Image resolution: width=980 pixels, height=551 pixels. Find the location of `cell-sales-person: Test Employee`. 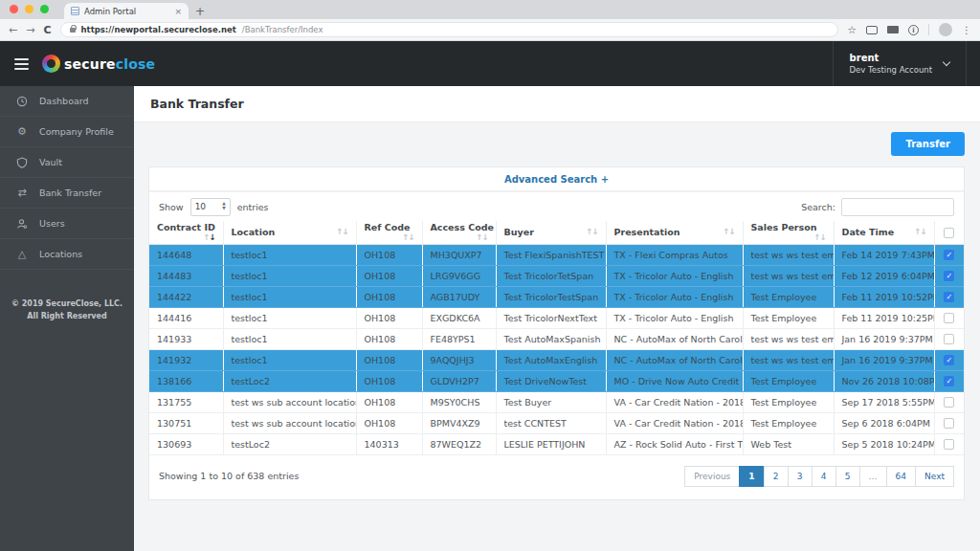

cell-sales-person: Test Employee is located at coordinates (789, 318).